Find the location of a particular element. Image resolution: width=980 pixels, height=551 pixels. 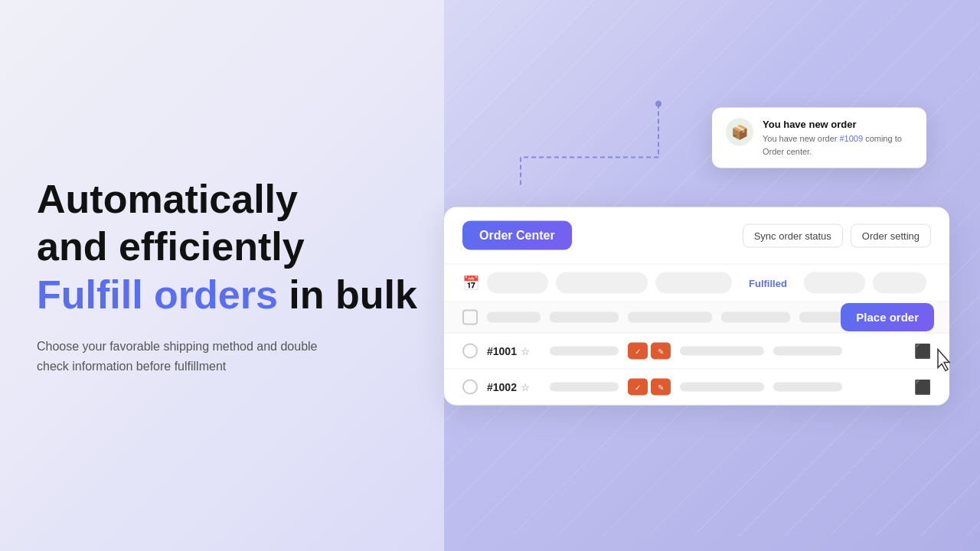

calendar-icon: 📅 is located at coordinates (471, 283).